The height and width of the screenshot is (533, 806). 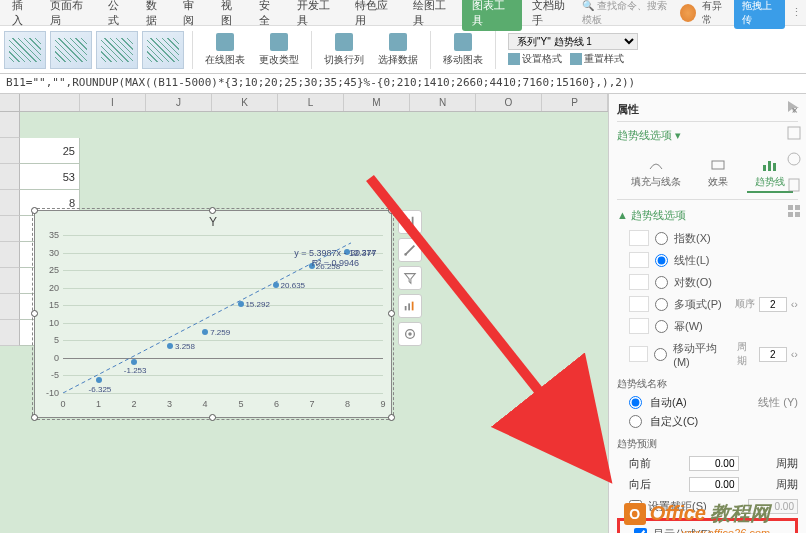 What do you see at coordinates (535, 59) in the screenshot?
I see `set-format-button: 设置格式` at bounding box center [535, 59].